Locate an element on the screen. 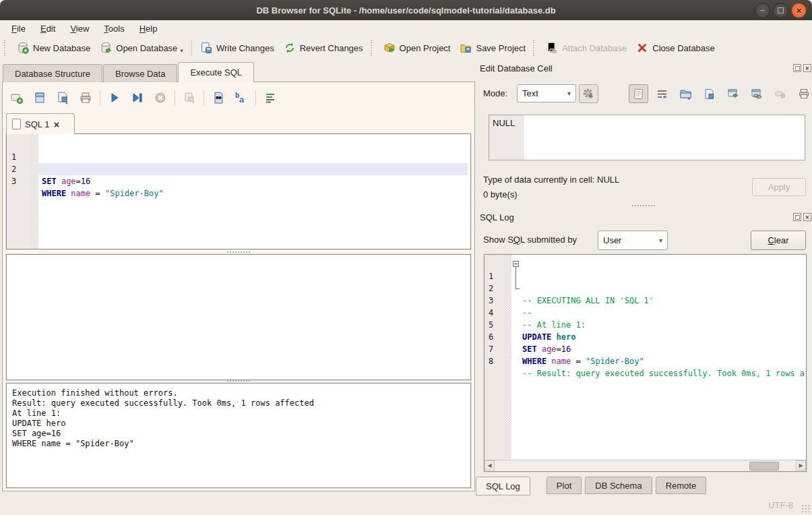 The height and width of the screenshot is (515, 812). resize-grip is located at coordinates (806, 508).